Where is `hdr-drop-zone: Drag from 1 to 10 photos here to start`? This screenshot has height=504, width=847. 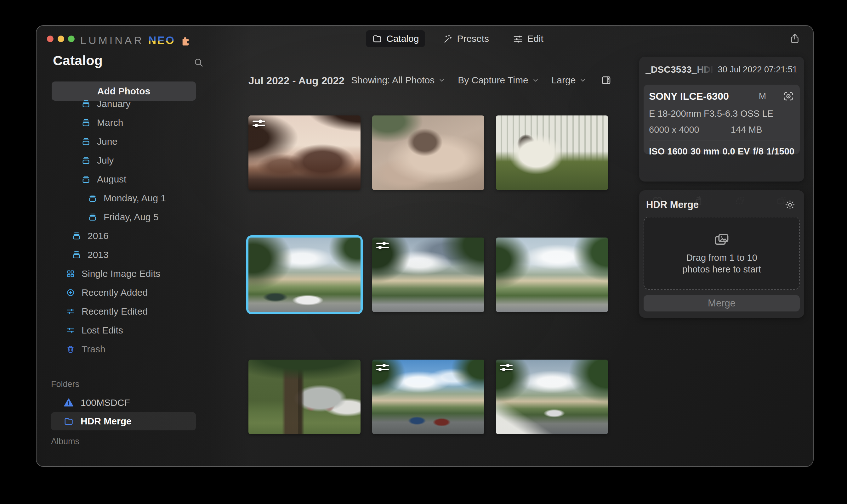 hdr-drop-zone: Drag from 1 to 10 photos here to start is located at coordinates (722, 253).